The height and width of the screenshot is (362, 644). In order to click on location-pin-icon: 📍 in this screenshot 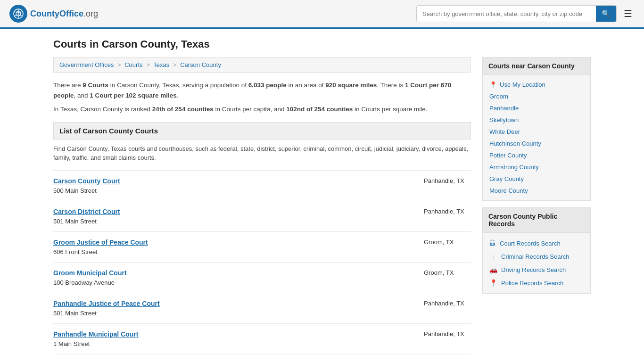, I will do `click(493, 85)`.